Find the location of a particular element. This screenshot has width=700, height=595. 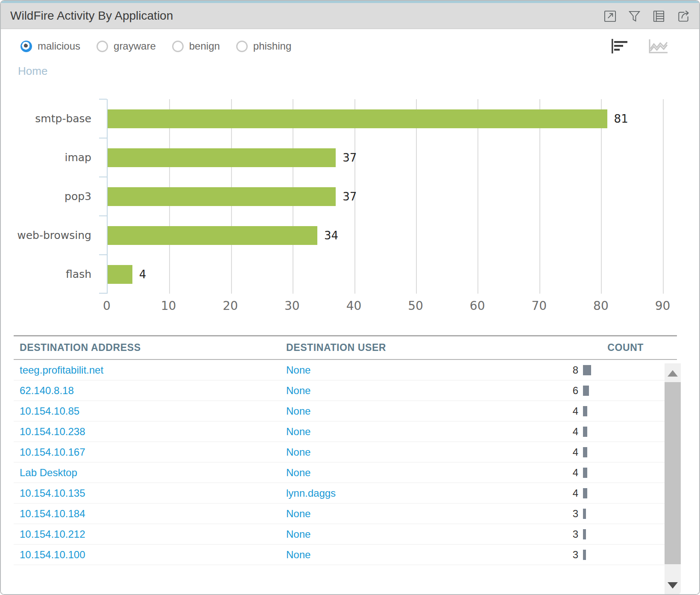

bar-smtp-base is located at coordinates (357, 119).